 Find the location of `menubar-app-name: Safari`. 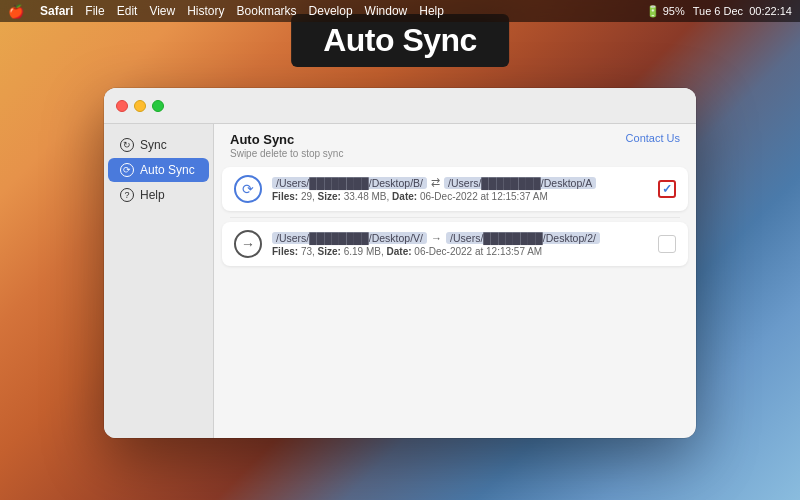

menubar-app-name: Safari is located at coordinates (56, 11).